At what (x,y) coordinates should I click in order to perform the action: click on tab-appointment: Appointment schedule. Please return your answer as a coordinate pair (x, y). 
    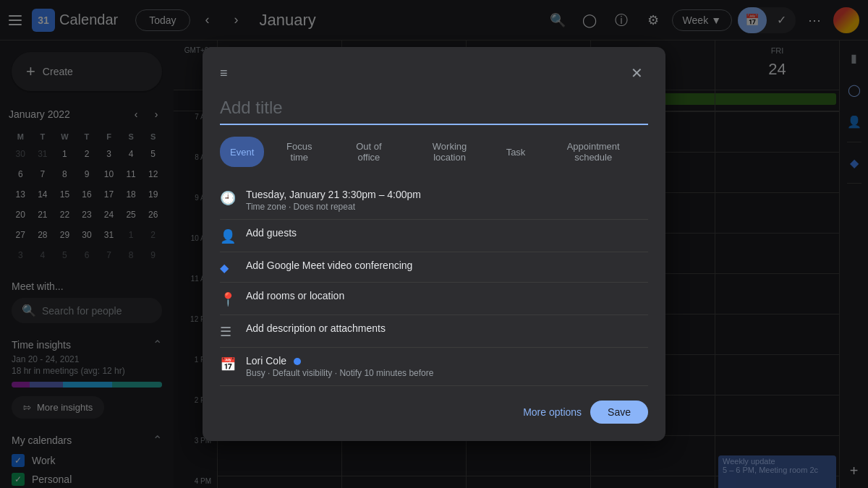
    Looking at the image, I should click on (593, 152).